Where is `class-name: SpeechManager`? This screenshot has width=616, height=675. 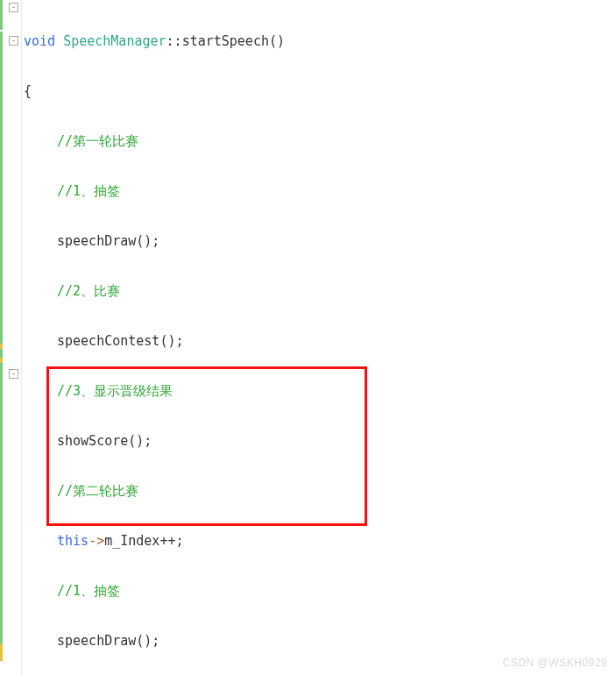 class-name: SpeechManager is located at coordinates (114, 41).